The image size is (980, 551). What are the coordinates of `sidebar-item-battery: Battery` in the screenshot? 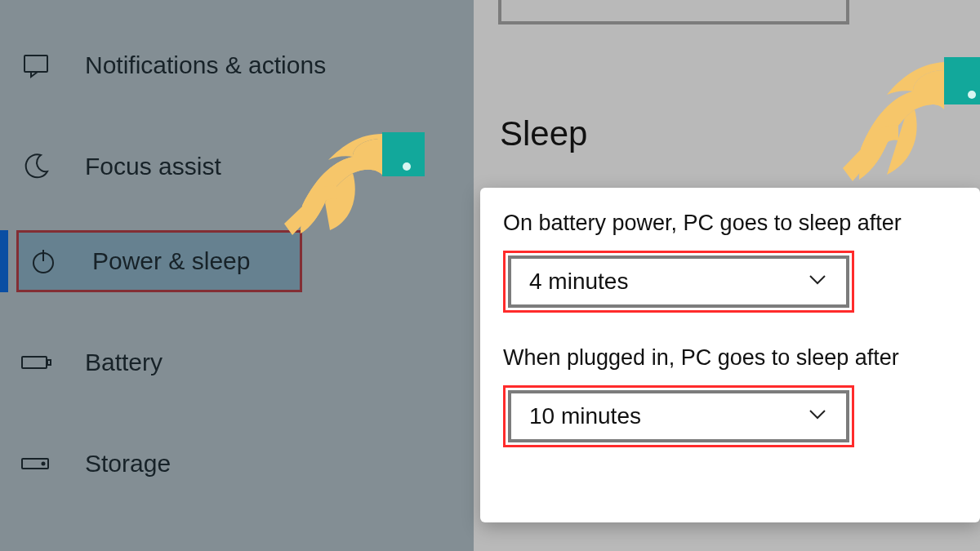 It's located at (91, 362).